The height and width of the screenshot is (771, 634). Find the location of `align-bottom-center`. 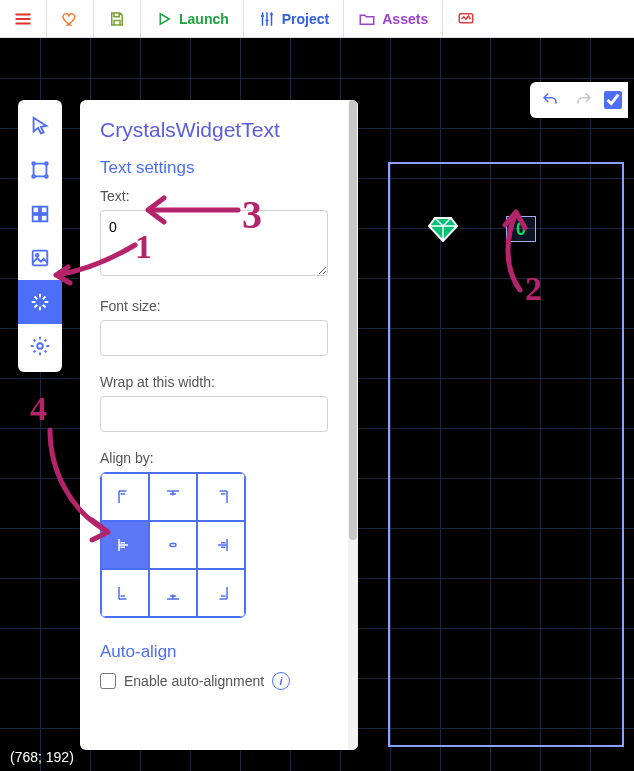

align-bottom-center is located at coordinates (173, 593).